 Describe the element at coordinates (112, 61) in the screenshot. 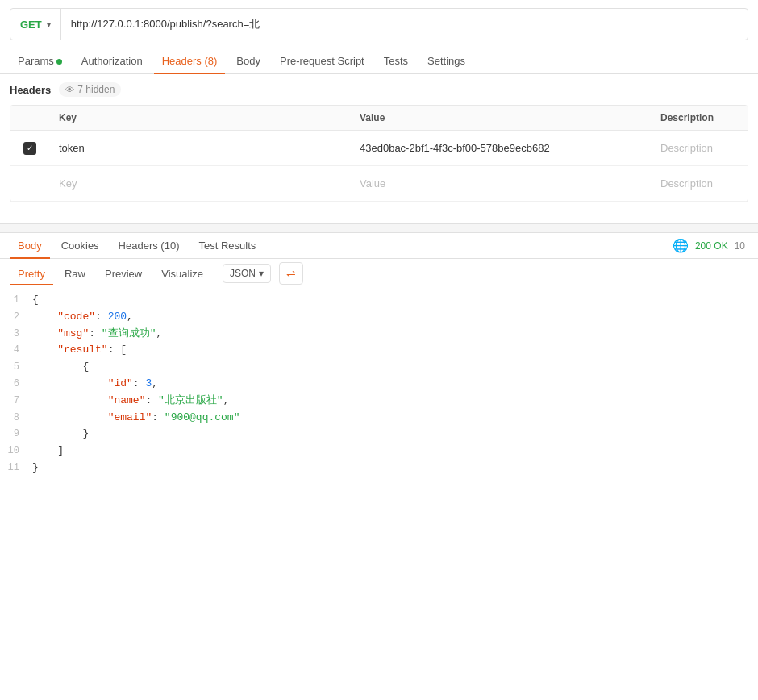

I see `tab-authorization: Authorization` at that location.